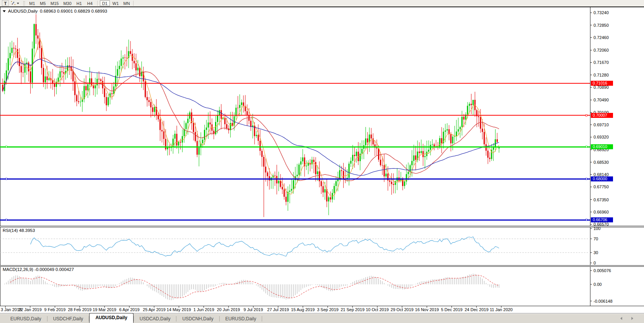  I want to click on collapse-triangle-icon, so click(4, 11).